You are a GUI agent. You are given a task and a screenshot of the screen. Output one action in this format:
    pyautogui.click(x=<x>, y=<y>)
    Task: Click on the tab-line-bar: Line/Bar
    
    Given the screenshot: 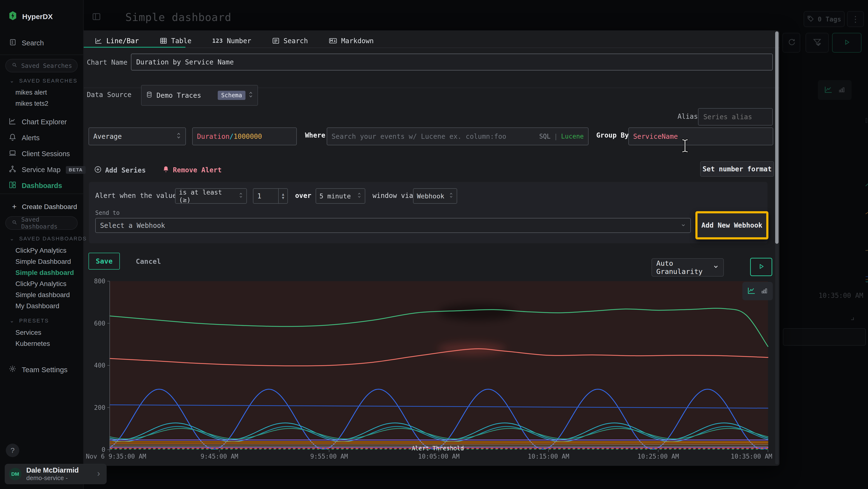 What is the action you would take?
    pyautogui.click(x=117, y=41)
    